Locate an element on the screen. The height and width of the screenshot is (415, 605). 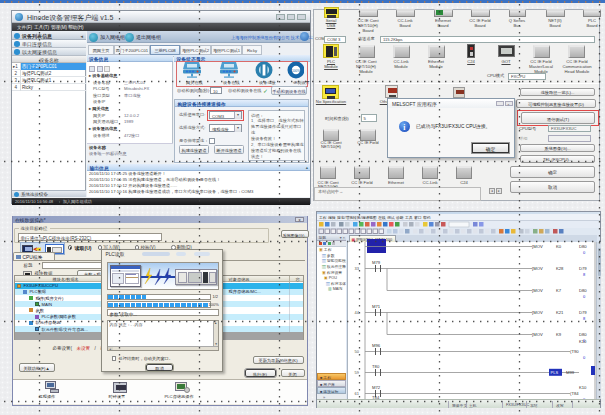
svg-text: 33 is located at coordinates (358, 268).